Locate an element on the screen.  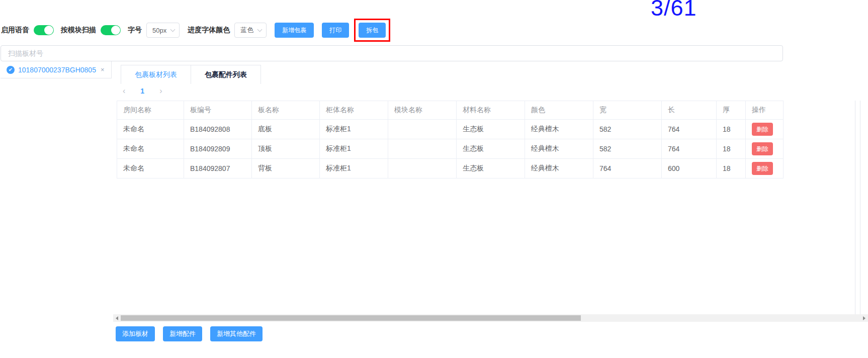
pagination-prev-icon: ‹ is located at coordinates (124, 91).